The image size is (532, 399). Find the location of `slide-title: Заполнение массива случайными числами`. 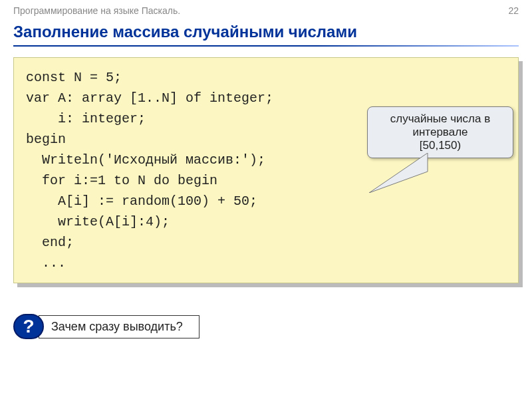

slide-title: Заполнение массива случайными числами is located at coordinates (266, 32).